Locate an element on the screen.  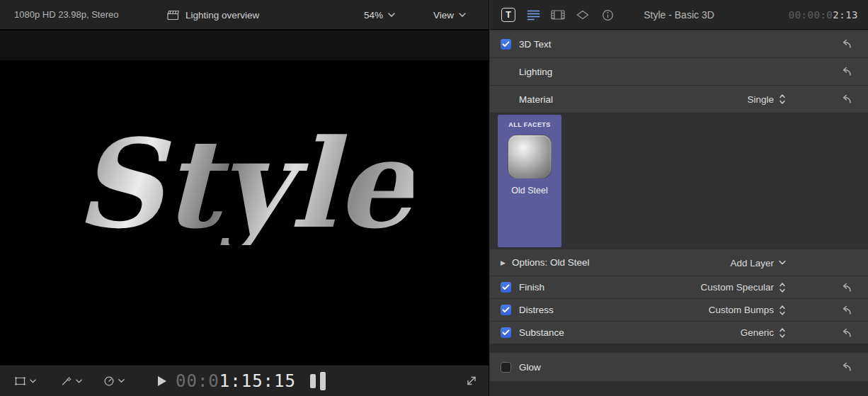
transform-tool-menu is located at coordinates (25, 381).